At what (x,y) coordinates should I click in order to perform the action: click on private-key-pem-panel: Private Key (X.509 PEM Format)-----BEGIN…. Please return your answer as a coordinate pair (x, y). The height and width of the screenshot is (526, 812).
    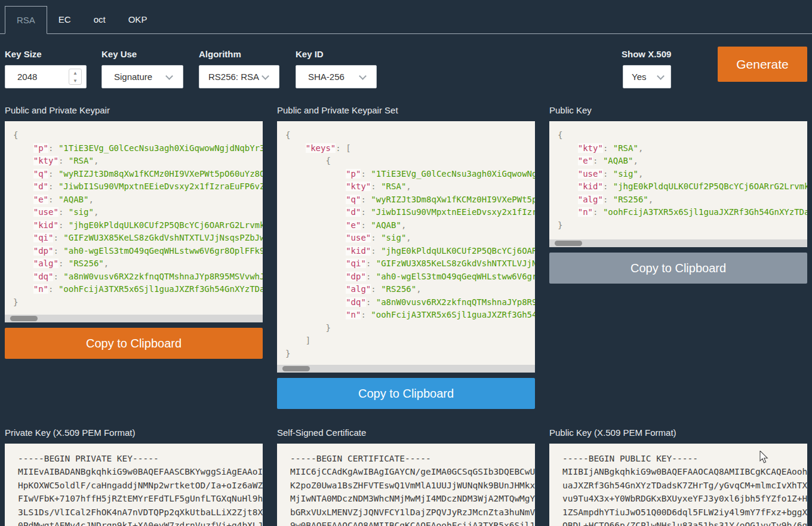
    Looking at the image, I should click on (134, 477).